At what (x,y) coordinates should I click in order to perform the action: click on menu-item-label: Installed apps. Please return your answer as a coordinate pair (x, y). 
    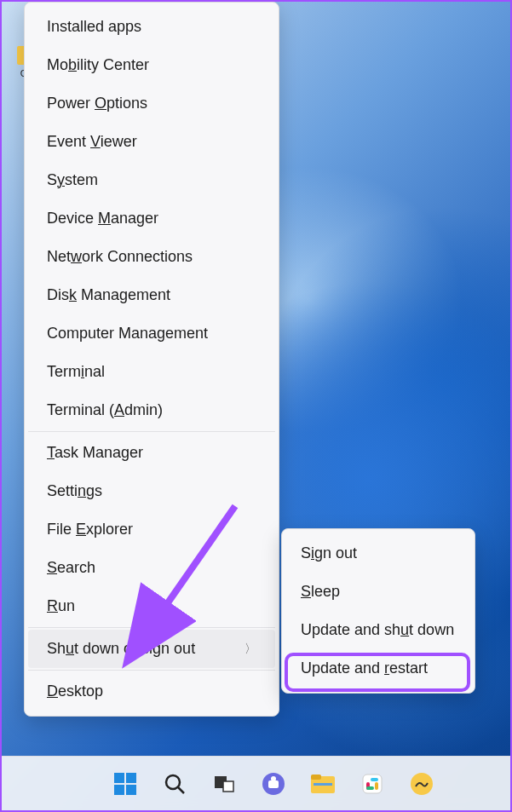
    Looking at the image, I should click on (94, 27).